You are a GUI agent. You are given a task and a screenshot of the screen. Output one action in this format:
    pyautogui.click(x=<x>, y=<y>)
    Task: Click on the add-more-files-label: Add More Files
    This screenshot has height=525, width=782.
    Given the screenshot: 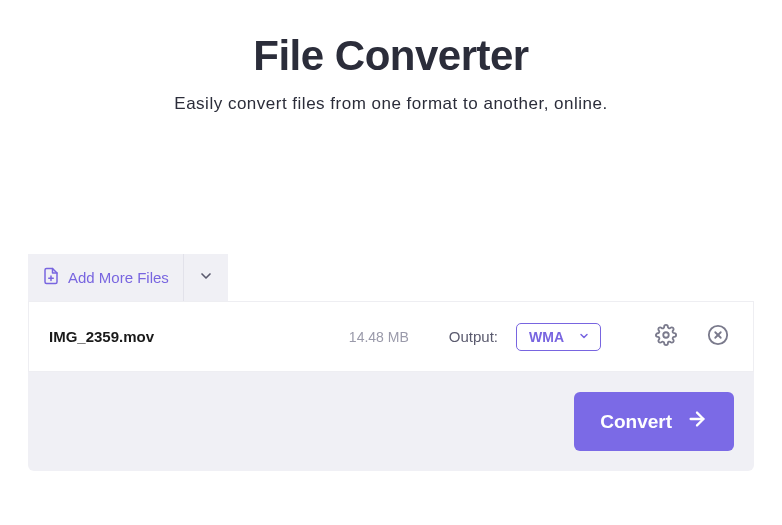 What is the action you would take?
    pyautogui.click(x=118, y=278)
    